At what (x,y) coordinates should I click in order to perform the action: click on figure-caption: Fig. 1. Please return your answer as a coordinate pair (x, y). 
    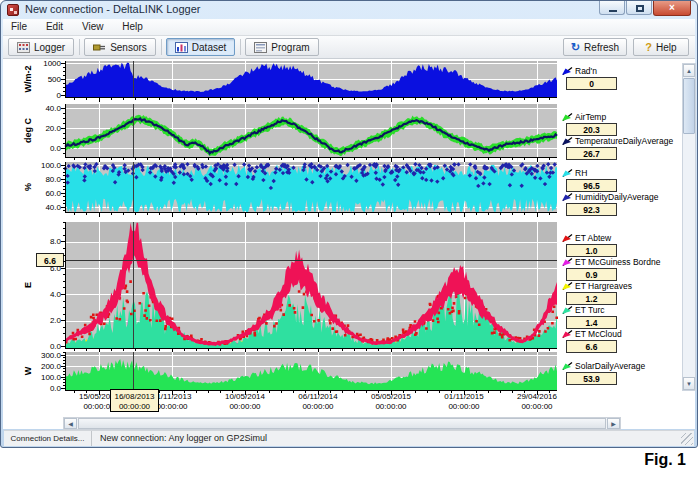
    Looking at the image, I should click on (665, 460).